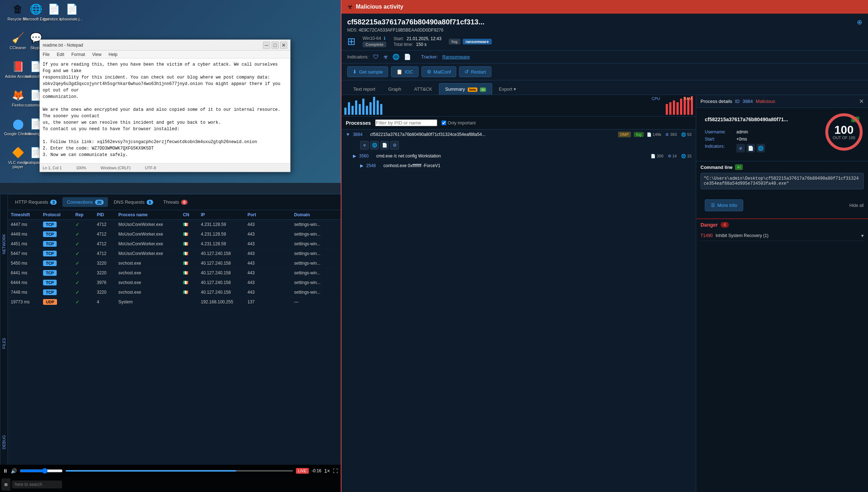 Image resolution: width=868 pixels, height=492 pixels. I want to click on taskbar-search, so click(37, 484).